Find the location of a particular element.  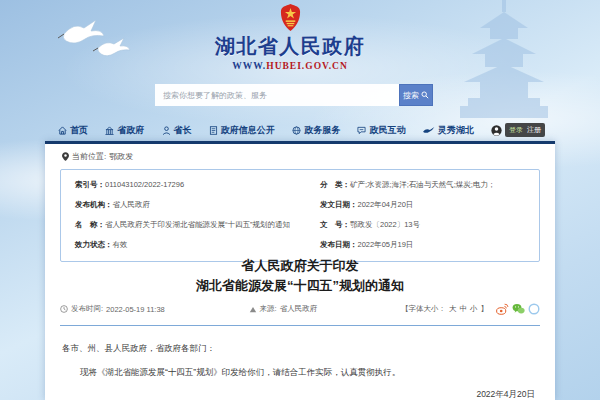

meta-publish-date: 发布日期：2022年05月19日 is located at coordinates (422, 245).